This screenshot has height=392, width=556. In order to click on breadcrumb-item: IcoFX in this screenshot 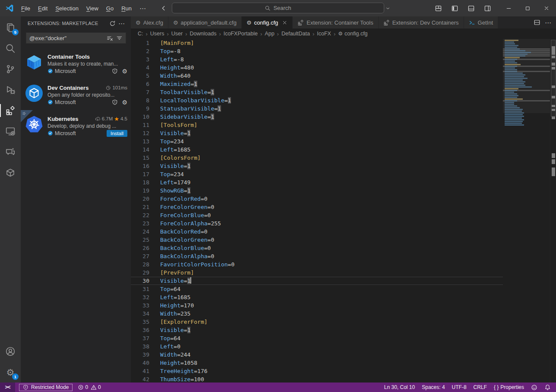, I will do `click(324, 34)`.